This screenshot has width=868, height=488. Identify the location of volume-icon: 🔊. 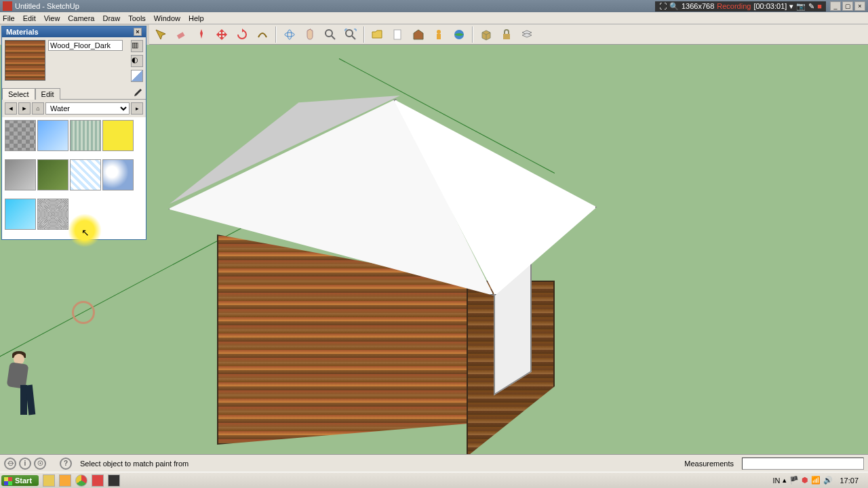
(828, 480).